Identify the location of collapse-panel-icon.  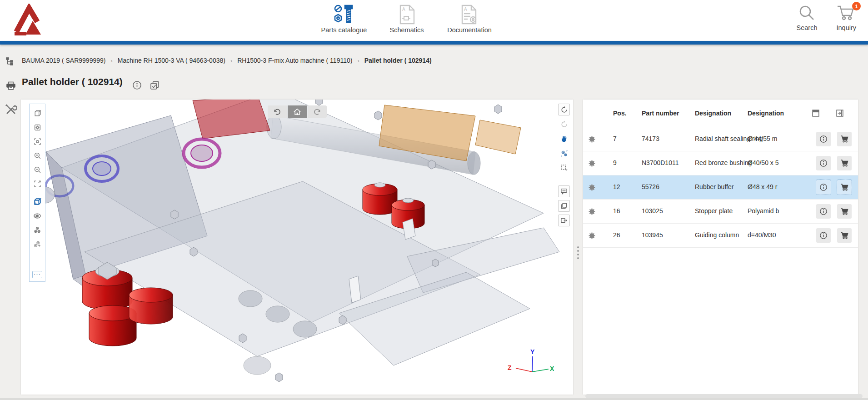
(840, 113).